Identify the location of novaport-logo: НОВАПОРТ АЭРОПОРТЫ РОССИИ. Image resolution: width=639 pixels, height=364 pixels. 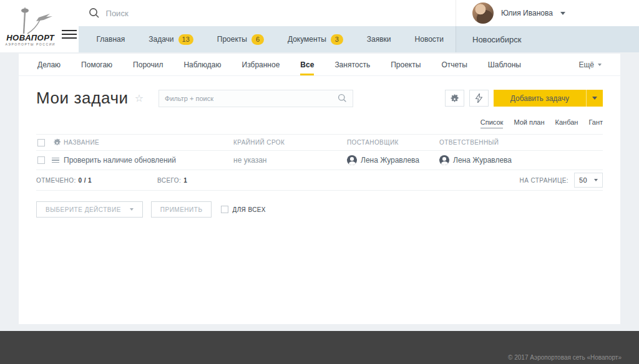
(31, 26).